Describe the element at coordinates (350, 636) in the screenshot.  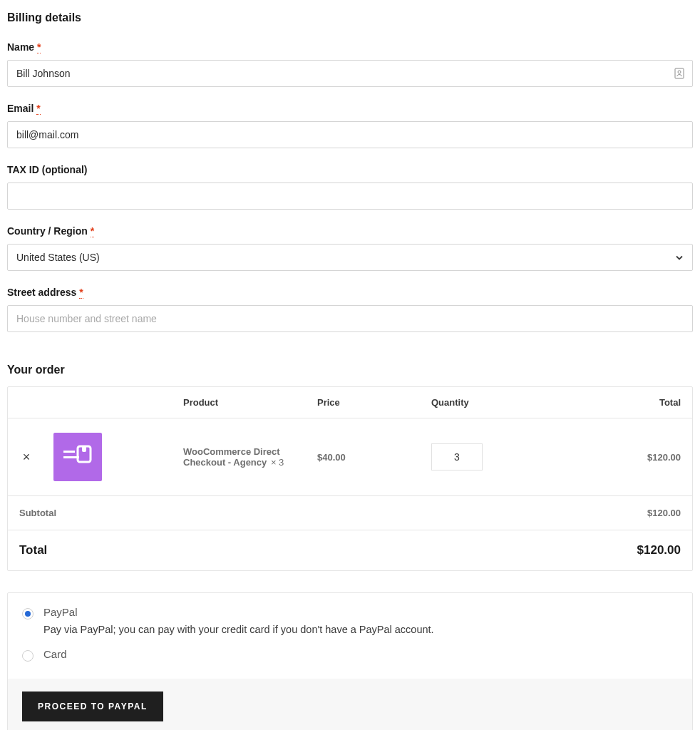
I see `payment-options: PayPal Pay via PayPal; you can pay with …` at that location.